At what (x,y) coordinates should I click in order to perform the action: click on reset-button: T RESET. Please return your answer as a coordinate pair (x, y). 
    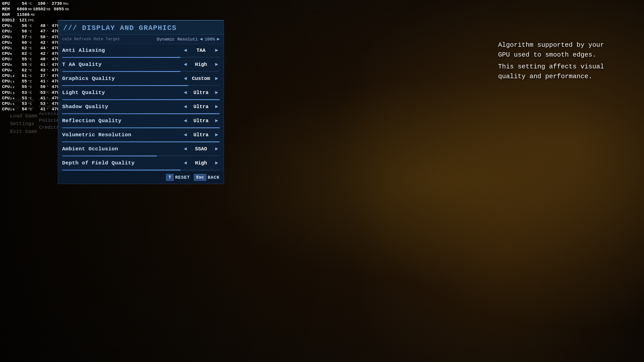
    Looking at the image, I should click on (178, 177).